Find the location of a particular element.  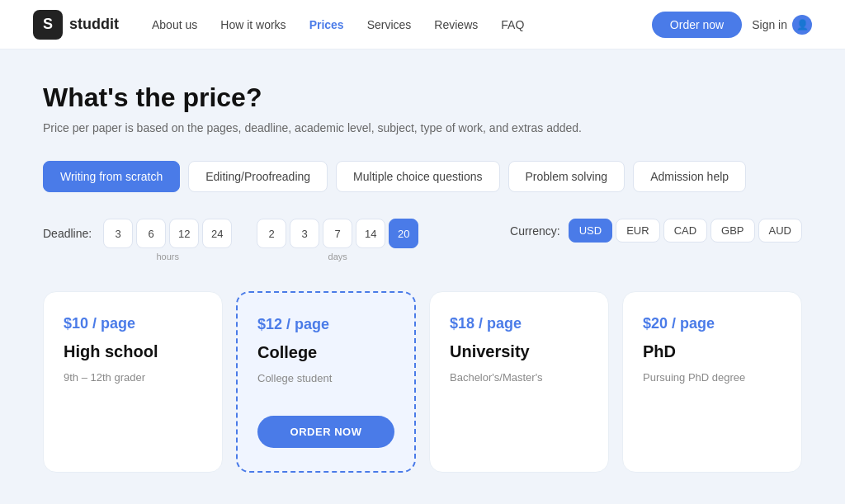

deadline-7d: 7 is located at coordinates (338, 233).